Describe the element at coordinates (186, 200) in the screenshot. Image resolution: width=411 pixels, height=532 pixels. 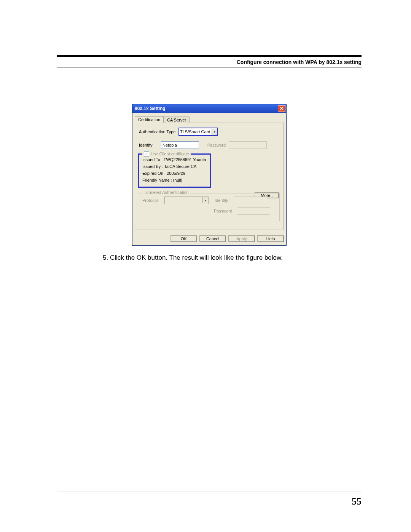
I see `protocol-select: ▾` at that location.